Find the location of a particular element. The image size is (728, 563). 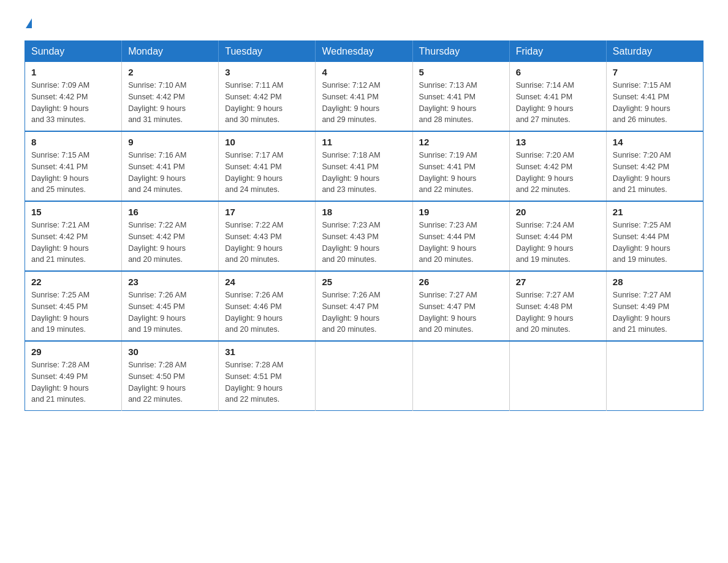

day-info: Sunrise: 7:24 AMSunset: 4:44 PMDaylight:… is located at coordinates (558, 243).